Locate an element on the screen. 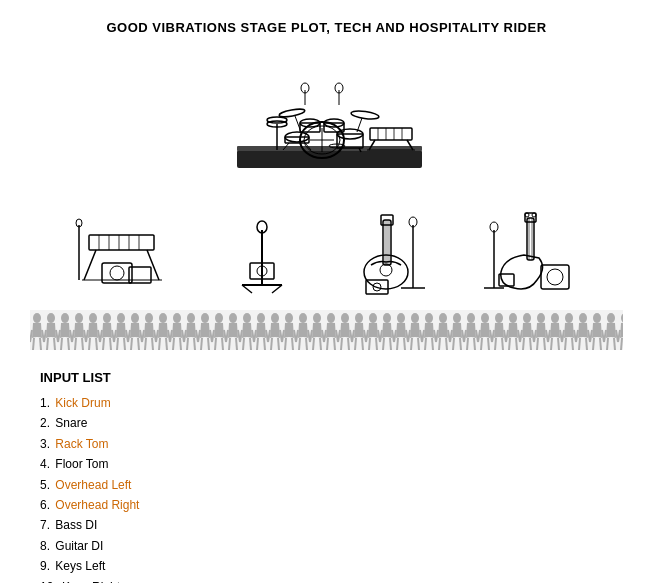  input-item-number: 4. is located at coordinates (45, 464).